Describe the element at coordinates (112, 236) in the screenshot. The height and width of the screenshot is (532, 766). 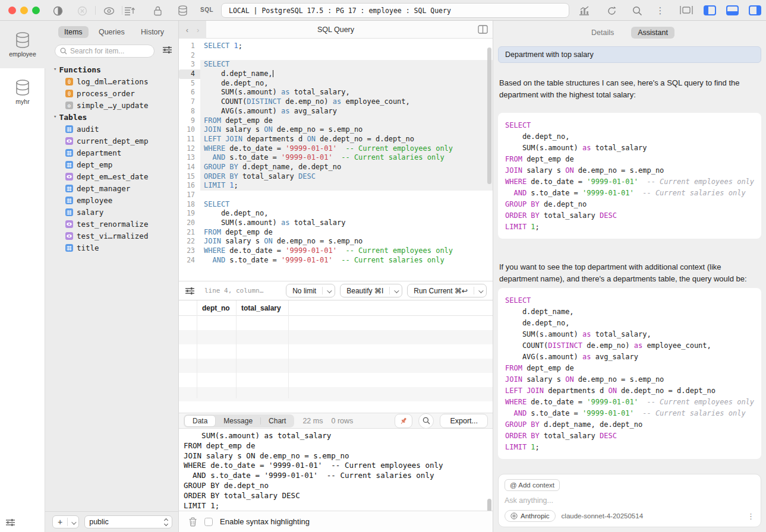
I see `tree-item-test-vi-rmalized: test_vi…rmalized` at that location.